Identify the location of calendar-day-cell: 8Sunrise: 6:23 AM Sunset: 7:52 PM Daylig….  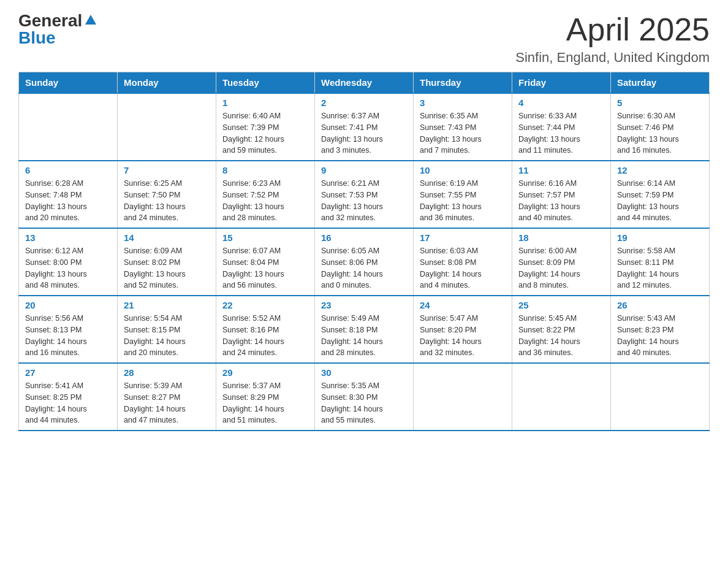
(266, 194).